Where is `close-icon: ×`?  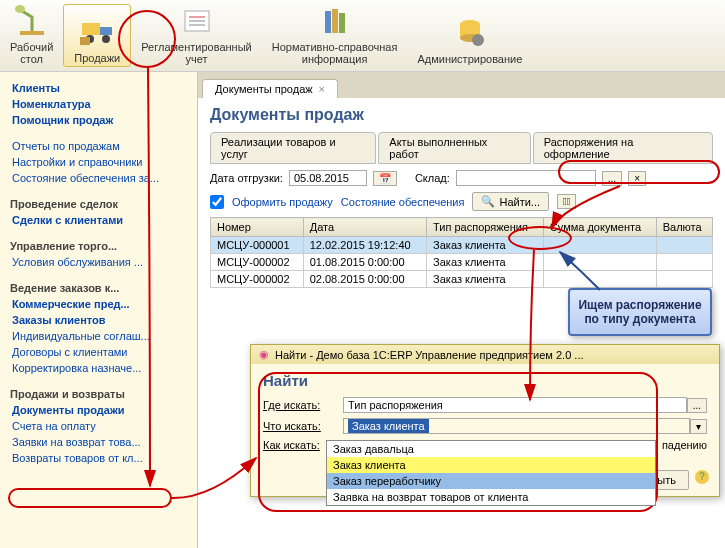 close-icon: × is located at coordinates (322, 89).